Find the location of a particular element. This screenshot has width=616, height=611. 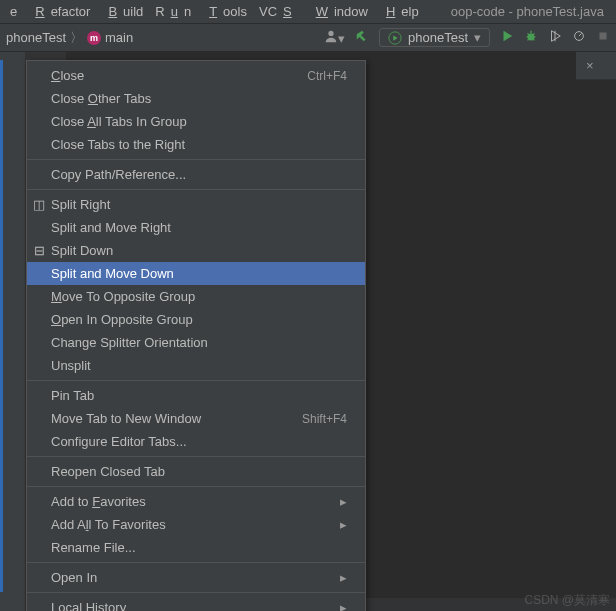

menu-close-other: Close Other Tabs is located at coordinates (196, 98).